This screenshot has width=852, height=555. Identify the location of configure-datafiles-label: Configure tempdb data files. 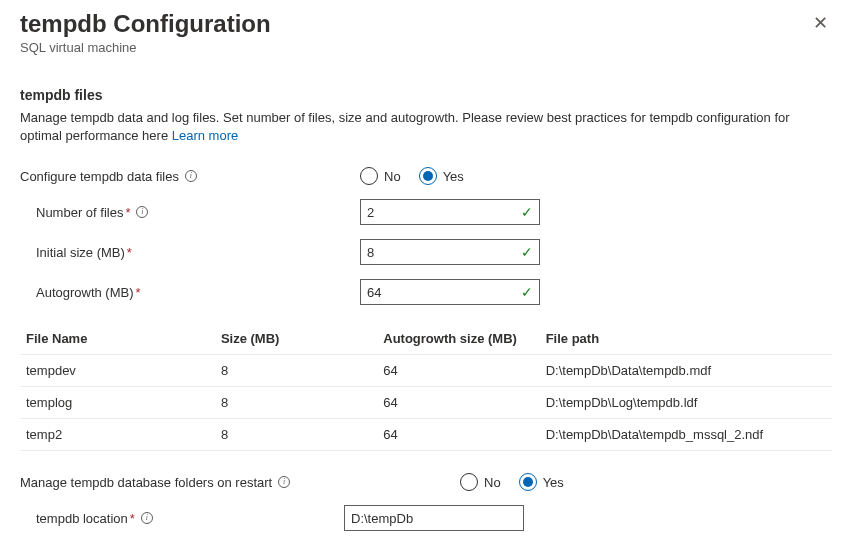
(100, 176).